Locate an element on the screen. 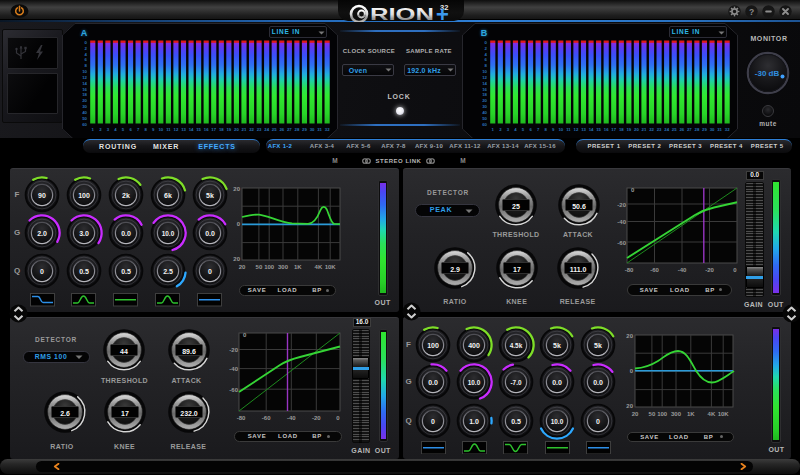 This screenshot has height=475, width=800. svg-text: 17 is located at coordinates (214, 130).